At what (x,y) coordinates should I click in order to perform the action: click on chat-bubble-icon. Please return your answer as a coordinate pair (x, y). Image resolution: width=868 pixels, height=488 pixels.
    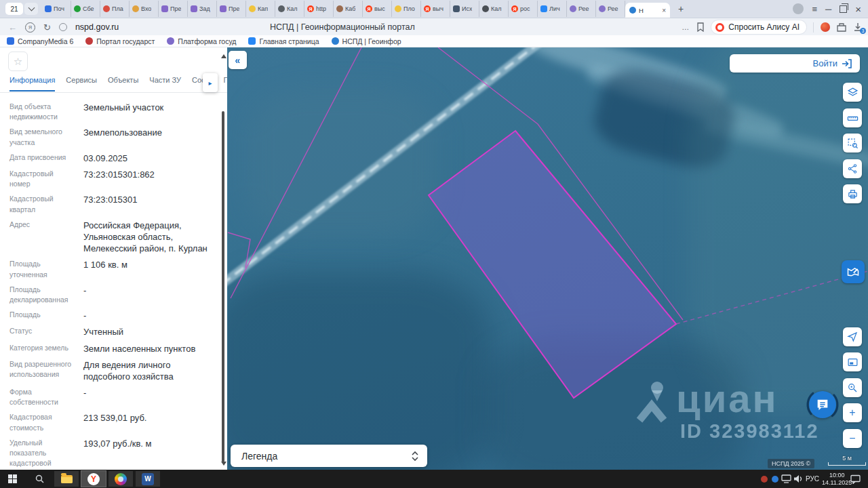
    Looking at the image, I should click on (823, 405).